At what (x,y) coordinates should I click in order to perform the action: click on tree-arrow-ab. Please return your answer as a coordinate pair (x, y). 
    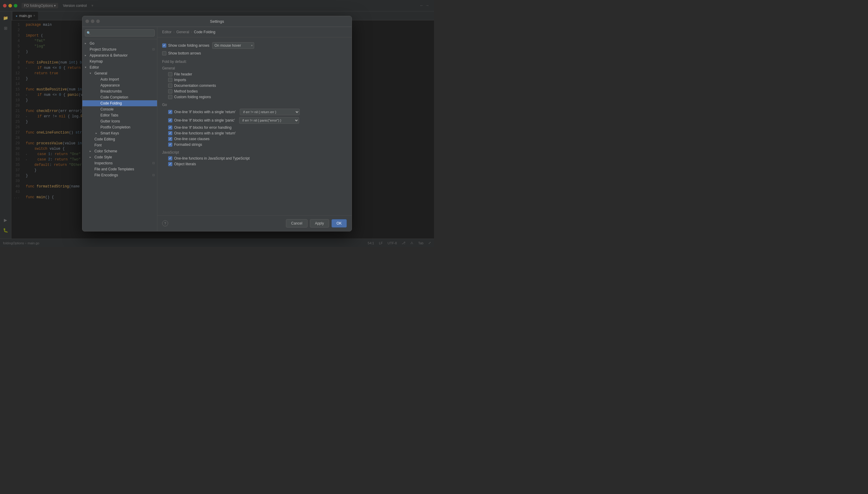
    Looking at the image, I should click on (87, 55).